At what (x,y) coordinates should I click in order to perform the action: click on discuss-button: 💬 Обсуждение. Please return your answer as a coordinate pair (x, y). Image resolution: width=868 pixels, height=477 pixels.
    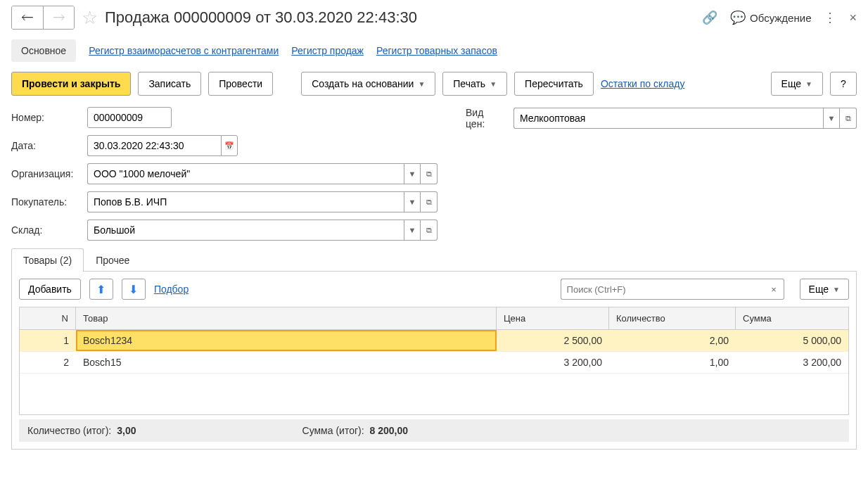
    Looking at the image, I should click on (771, 18).